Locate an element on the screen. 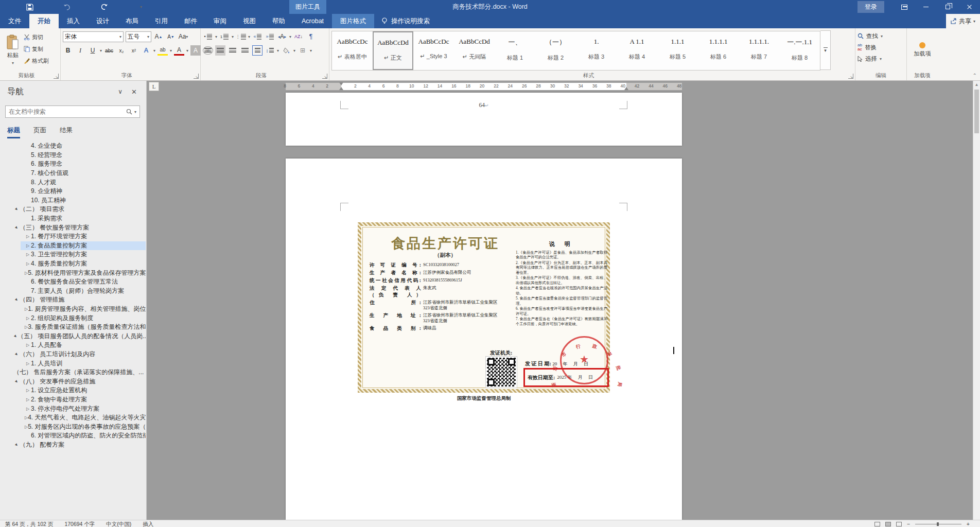 Image resolution: width=980 pixels, height=527 pixels. format-painter-button: 格式刷 is located at coordinates (36, 61).